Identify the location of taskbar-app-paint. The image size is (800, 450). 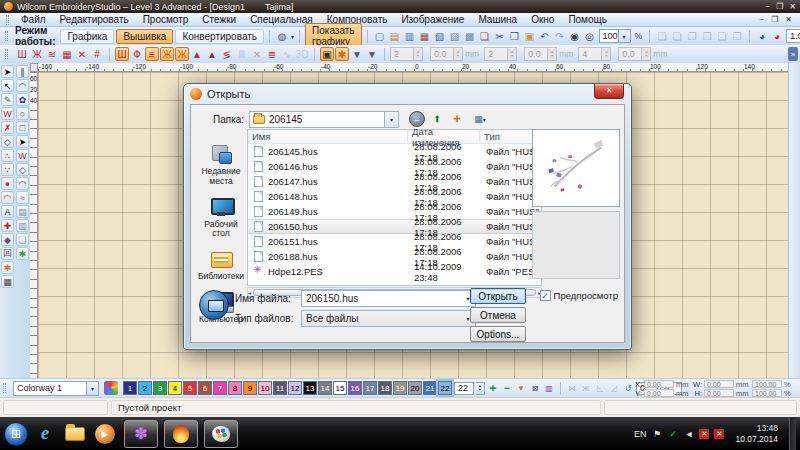
(221, 434).